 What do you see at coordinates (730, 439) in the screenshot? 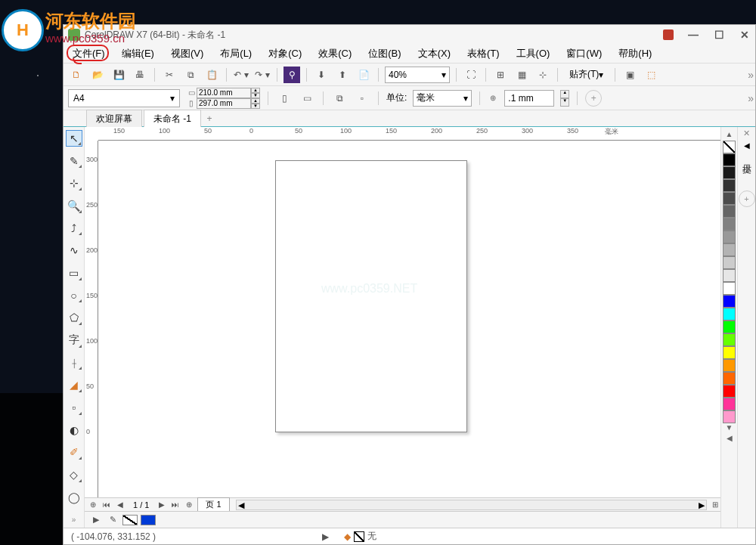
I see `palette-flyout-icon: ◀` at bounding box center [730, 439].